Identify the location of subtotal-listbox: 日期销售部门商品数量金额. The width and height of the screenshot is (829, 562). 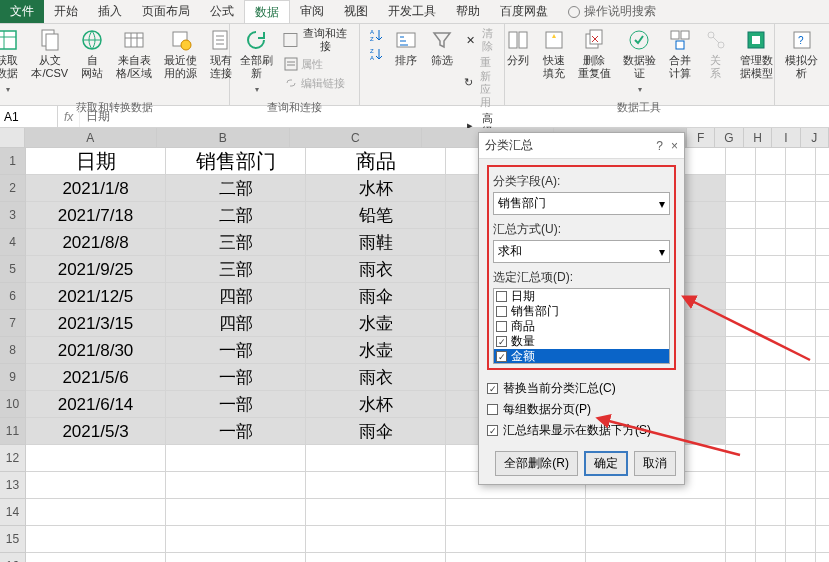
(582, 326).